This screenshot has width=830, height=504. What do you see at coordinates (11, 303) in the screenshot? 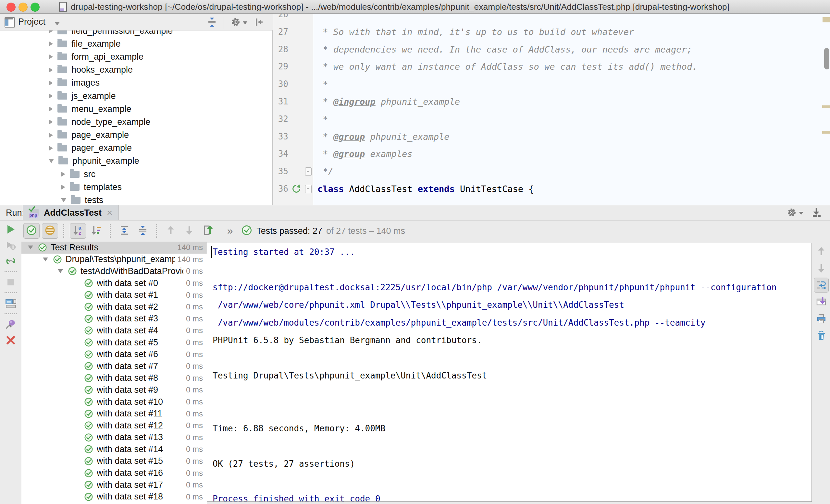
I see `restore-layout-icon` at bounding box center [11, 303].